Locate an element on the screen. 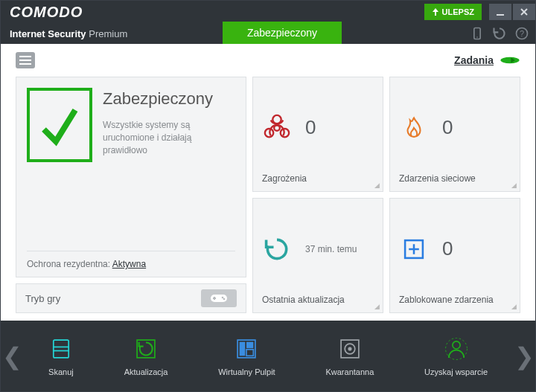  update-action: Aktualizacja is located at coordinates (146, 356).